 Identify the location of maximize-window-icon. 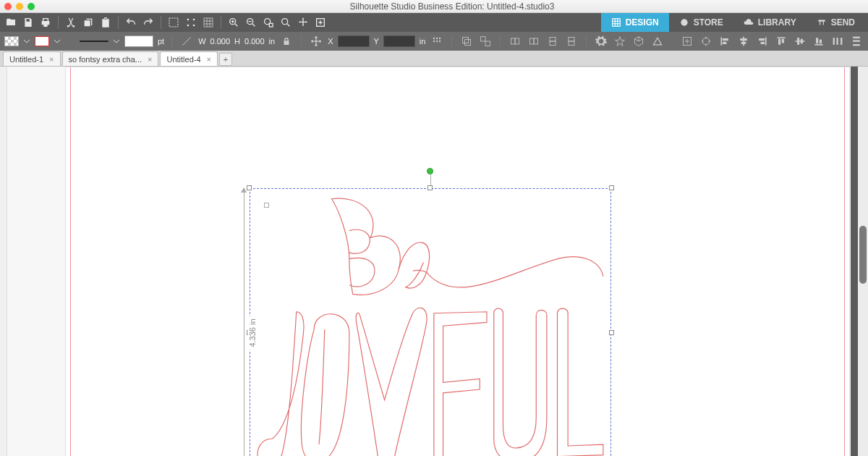
(31, 7).